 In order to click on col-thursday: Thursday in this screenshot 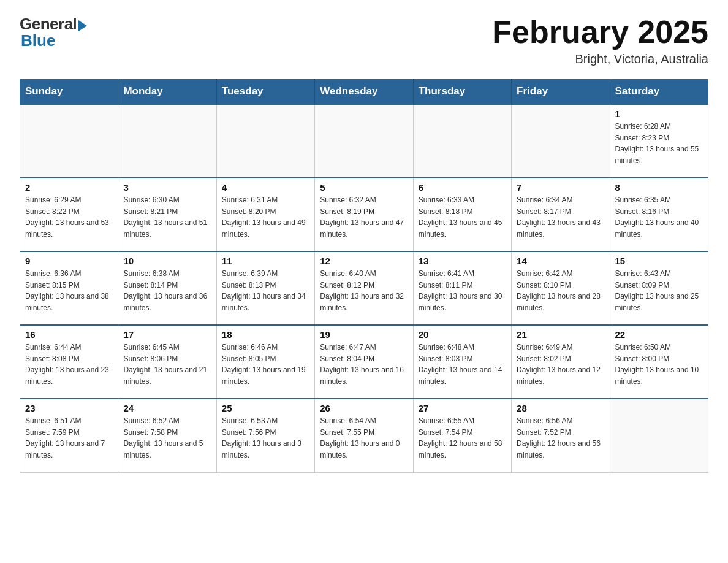, I will do `click(462, 92)`.